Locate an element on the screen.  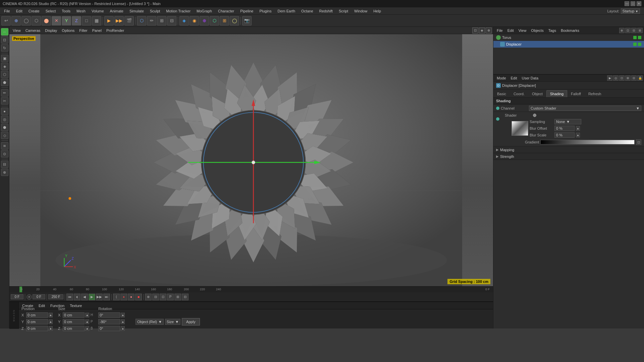
lt-rotate: ↻ is located at coordinates (5, 48).